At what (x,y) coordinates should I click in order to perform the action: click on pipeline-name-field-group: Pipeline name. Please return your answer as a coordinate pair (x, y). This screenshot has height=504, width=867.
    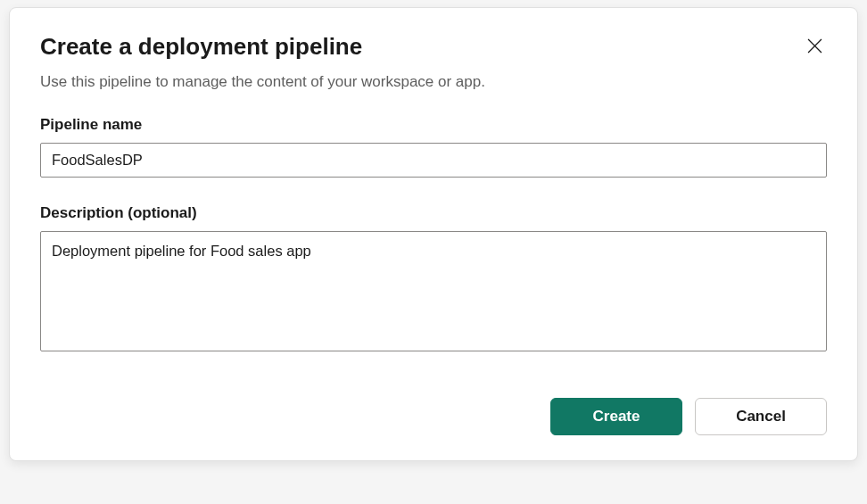
    Looking at the image, I should click on (434, 146).